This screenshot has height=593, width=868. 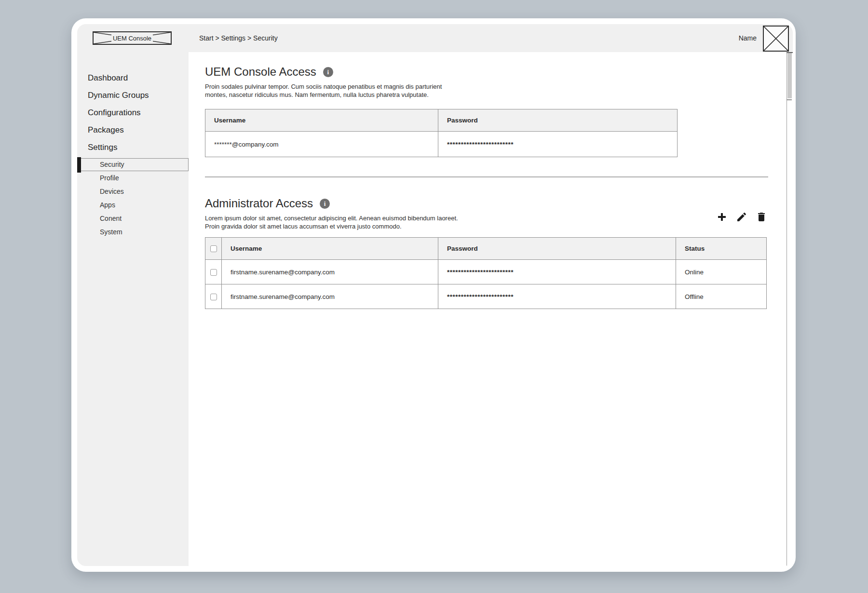 What do you see at coordinates (238, 38) in the screenshot?
I see `breadcrumb: Start > Settings > Security` at bounding box center [238, 38].